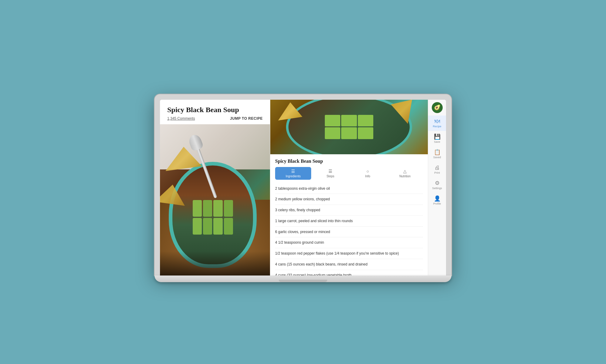  I want to click on recipe-tabs: ☰ Ingredients ☰ Steps ○ Info △, so click(349, 173).